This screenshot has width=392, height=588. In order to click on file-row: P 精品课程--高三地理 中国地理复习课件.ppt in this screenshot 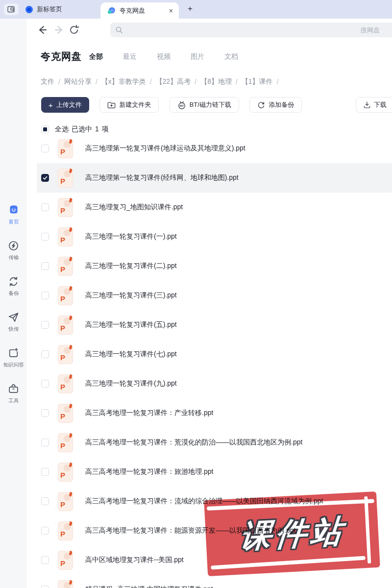, I will do `click(215, 581)`.